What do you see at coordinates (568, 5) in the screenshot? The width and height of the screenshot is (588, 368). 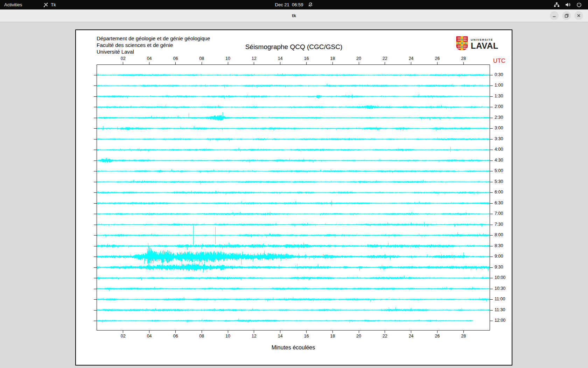 I see `volume-icon` at bounding box center [568, 5].